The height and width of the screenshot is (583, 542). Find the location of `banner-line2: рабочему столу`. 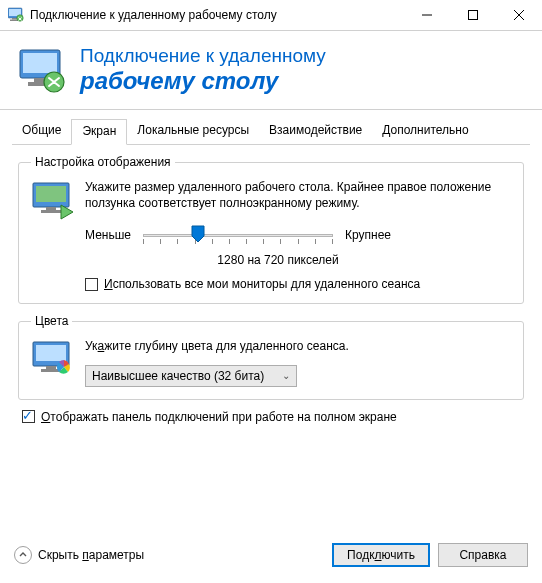

banner-line2: рабочему столу is located at coordinates (203, 81).